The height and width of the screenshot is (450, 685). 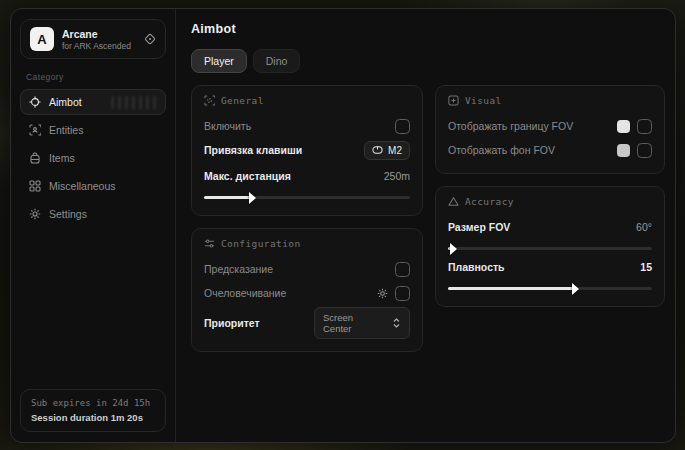 What do you see at coordinates (624, 150) in the screenshot?
I see `fov-bg-color-swatch` at bounding box center [624, 150].